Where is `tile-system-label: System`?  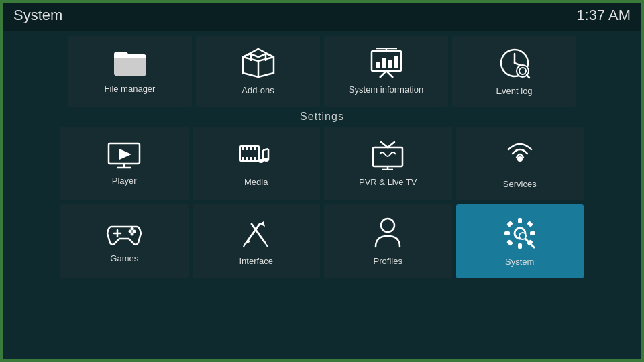 tile-system-label: System is located at coordinates (519, 261).